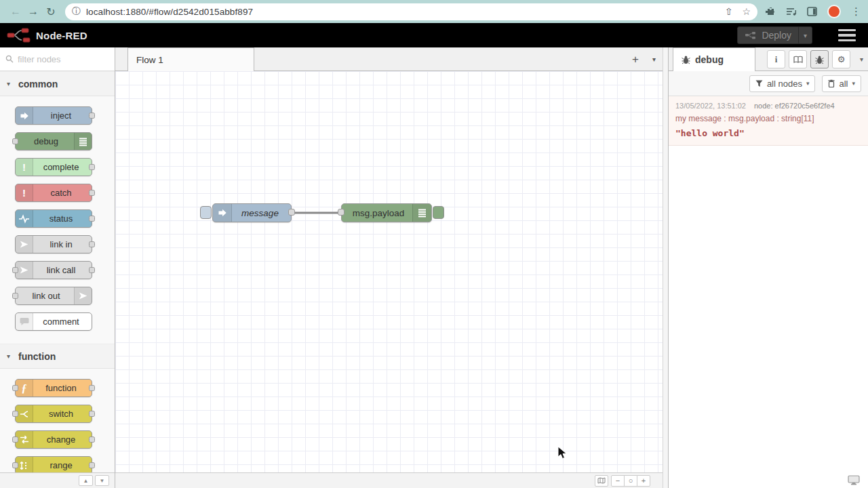  What do you see at coordinates (768, 121) in the screenshot?
I see `debug-message: 13/05/2022, 13:51:02node: ef26720c5e6f2f…` at bounding box center [768, 121].